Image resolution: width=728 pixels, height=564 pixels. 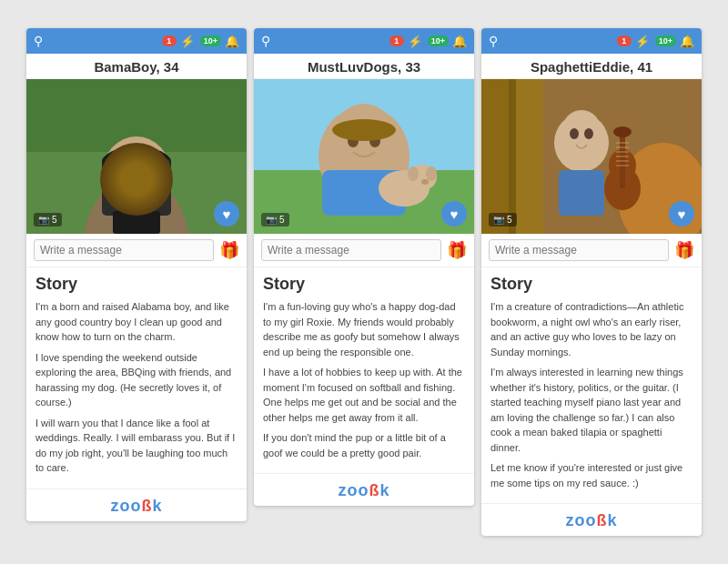 What do you see at coordinates (147, 506) in the screenshot?
I see `zoosk-dot-1: ß` at bounding box center [147, 506].